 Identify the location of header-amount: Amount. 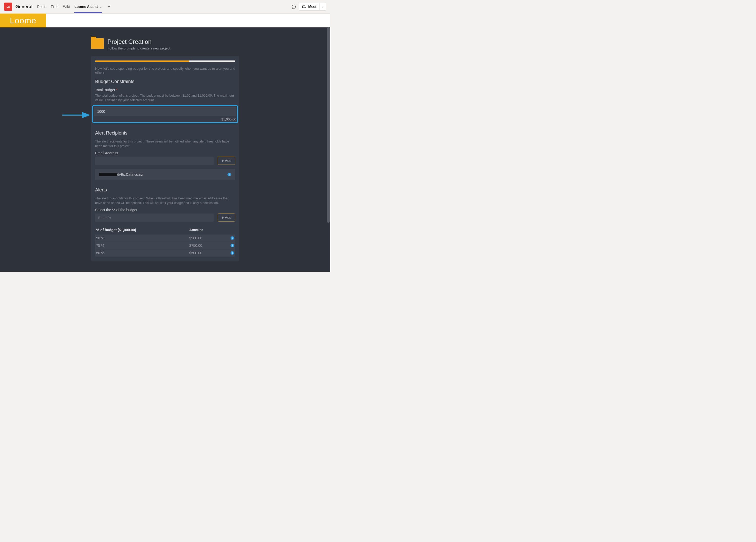
(209, 230).